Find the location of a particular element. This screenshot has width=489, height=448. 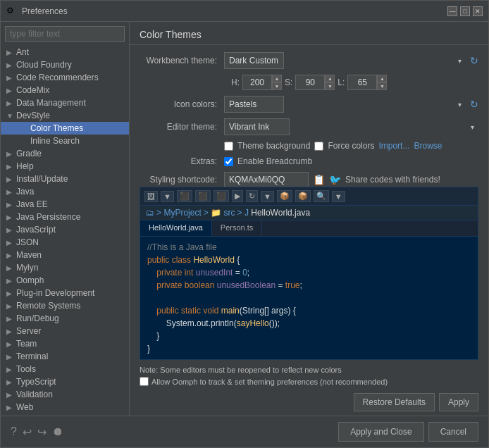

browse-link: Browse is located at coordinates (428, 146).